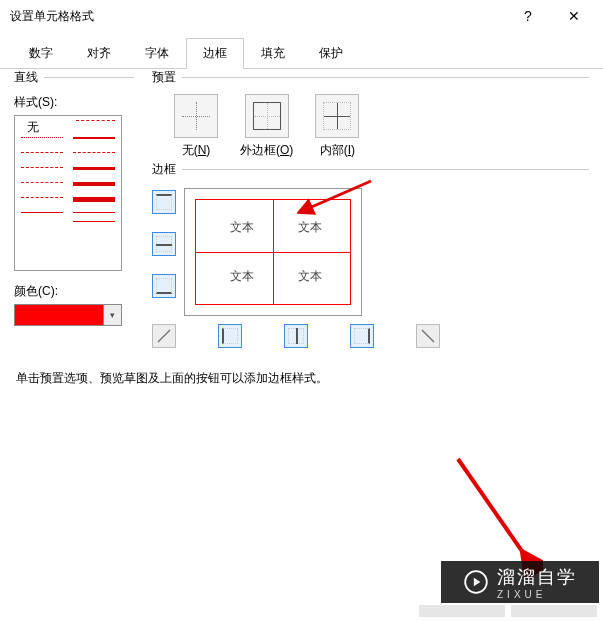 This screenshot has width=603, height=621. Describe the element at coordinates (74, 315) in the screenshot. I see `color-picker: ▾` at that location.